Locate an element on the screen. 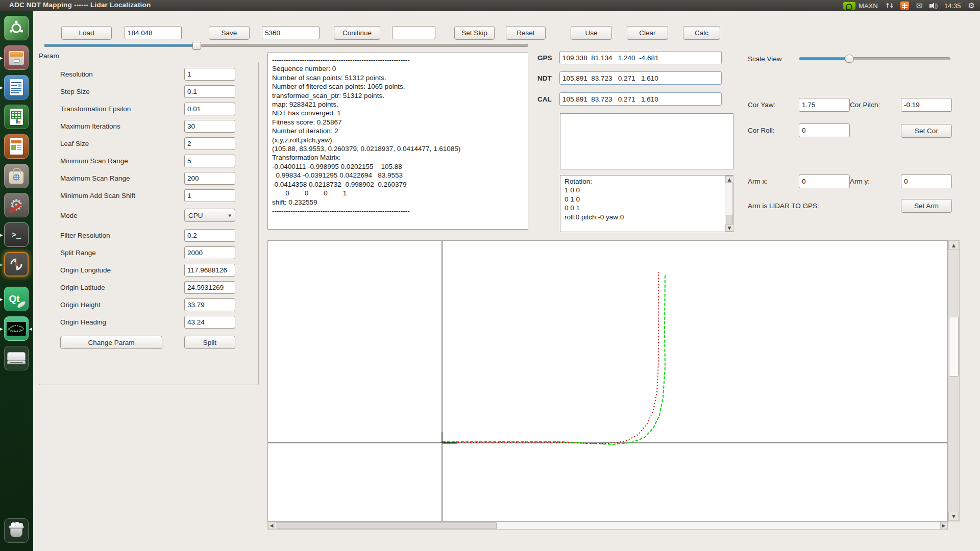  unity-launcher: ▸ ▸ ⚙ ▸ >_ is located at coordinates (16, 281).